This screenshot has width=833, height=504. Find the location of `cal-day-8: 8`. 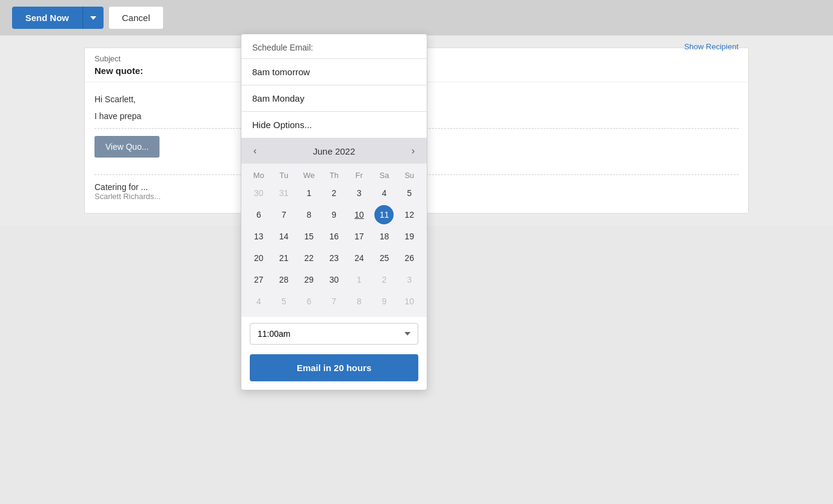

cal-day-8: 8 is located at coordinates (309, 215).